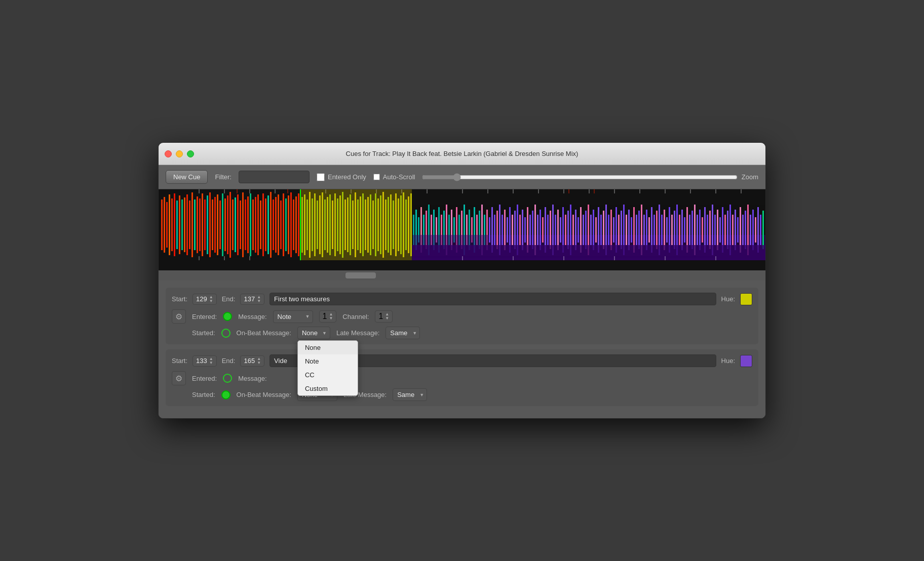 This screenshot has width=924, height=561. What do you see at coordinates (321, 177) in the screenshot?
I see `entered-only-checkbox` at bounding box center [321, 177].